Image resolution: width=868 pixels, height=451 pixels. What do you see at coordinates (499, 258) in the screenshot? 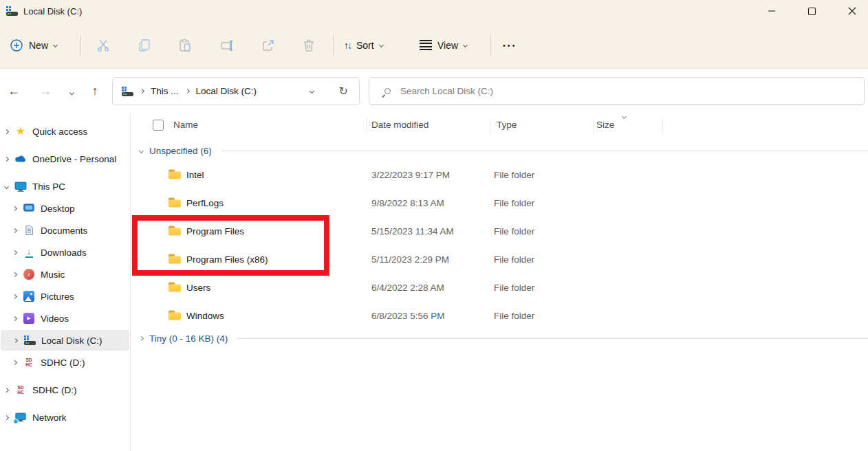
I see `file-row-program-files-x86: Program Files (x86) 5/11/2023 2:29 PM Fi…` at bounding box center [499, 258].